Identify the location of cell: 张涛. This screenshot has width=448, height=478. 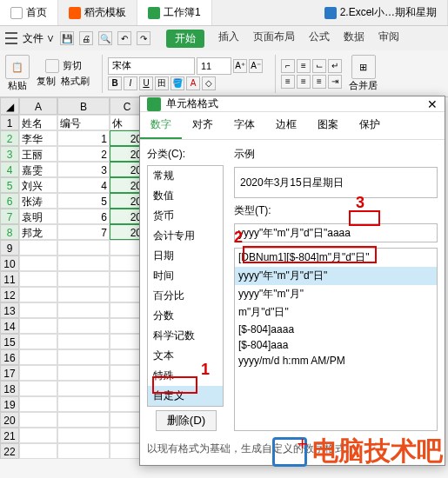
(38, 201).